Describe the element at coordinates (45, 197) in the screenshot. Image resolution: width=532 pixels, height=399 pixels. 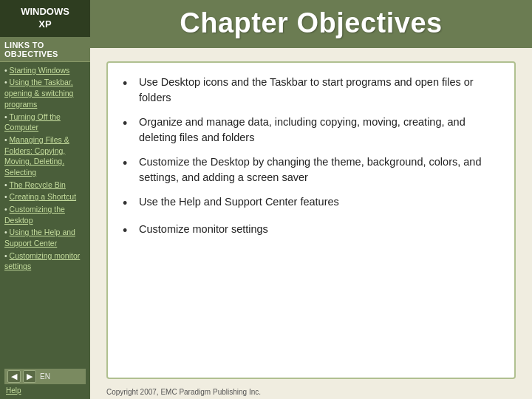
I see `sidebar-link-item: Creating a Shortcut` at that location.